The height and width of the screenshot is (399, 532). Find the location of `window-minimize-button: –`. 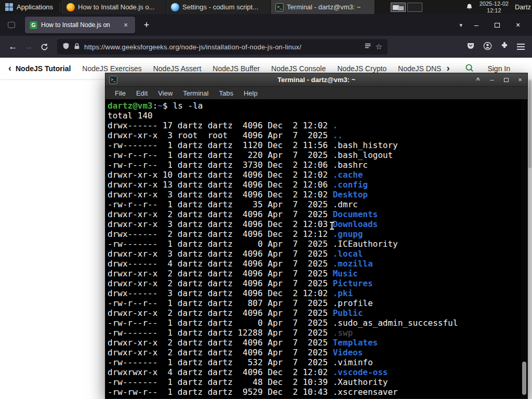

window-minimize-button: – is located at coordinates (476, 25).